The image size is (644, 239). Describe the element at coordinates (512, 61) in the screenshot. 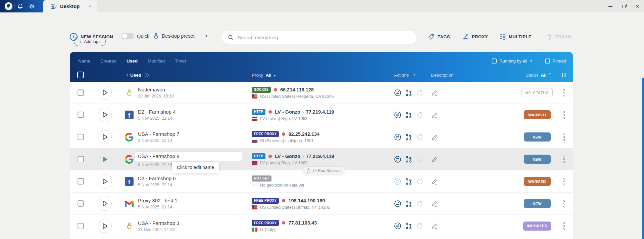

I see `running-by-all-filter: Running by all ▼` at that location.